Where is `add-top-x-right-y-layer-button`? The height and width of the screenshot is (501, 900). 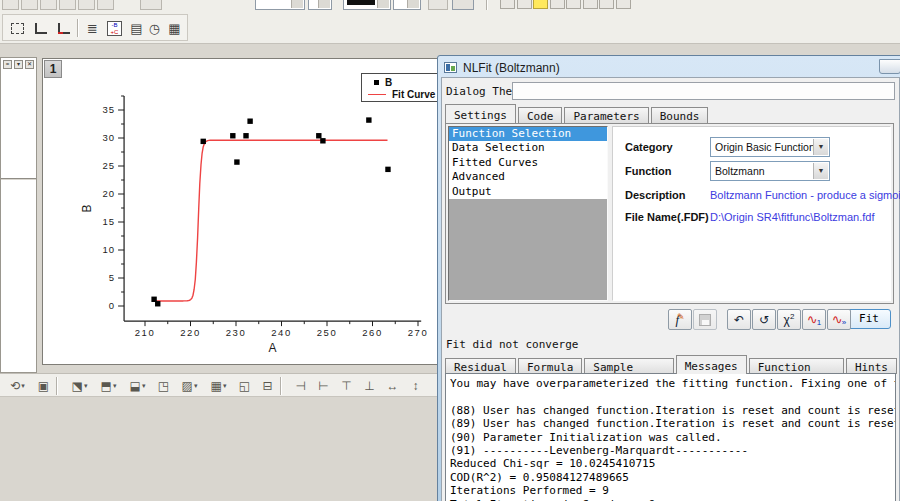 add-top-x-right-y-layer-button is located at coordinates (64, 28).